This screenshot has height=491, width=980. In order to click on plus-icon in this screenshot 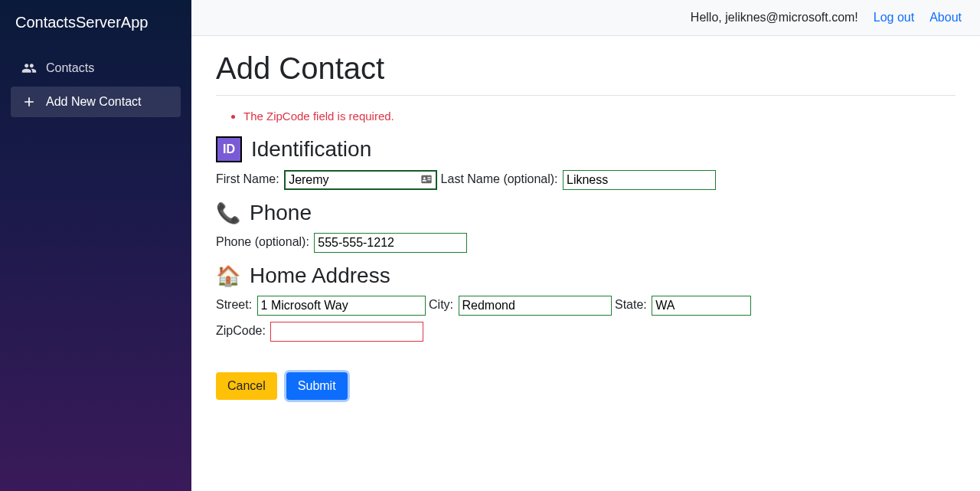, I will do `click(29, 102)`.